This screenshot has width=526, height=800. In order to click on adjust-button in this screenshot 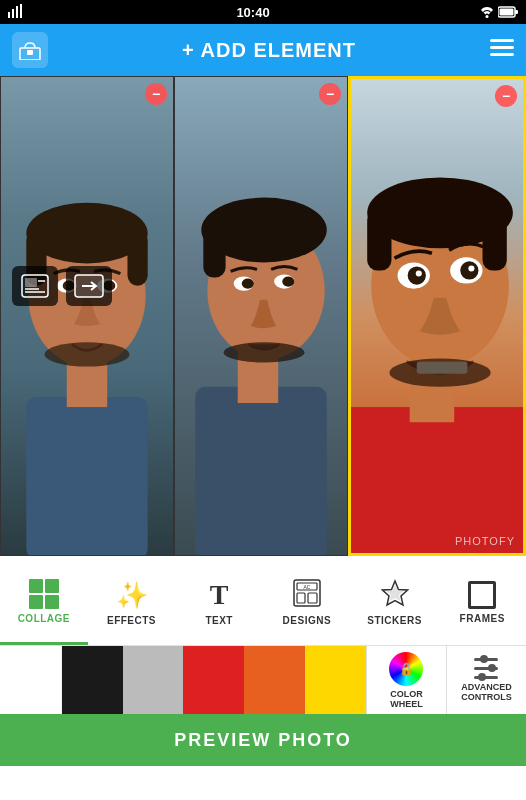, I will do `click(35, 286)`.